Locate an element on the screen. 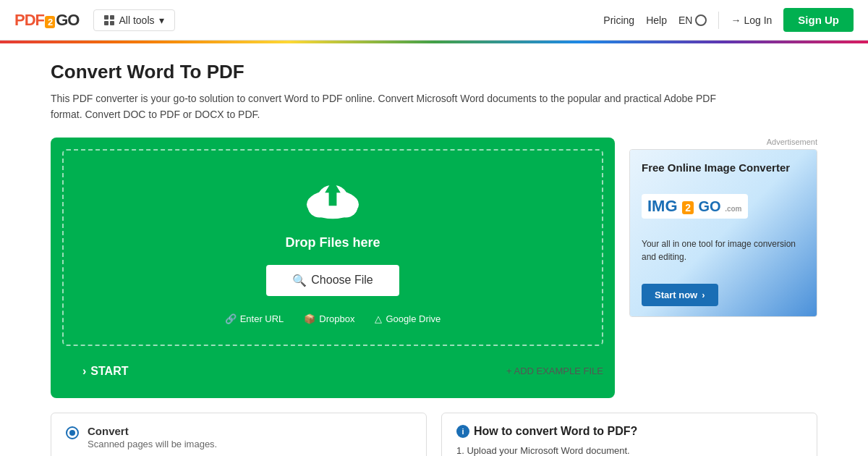 The width and height of the screenshot is (868, 456). search-icon: 🔍 is located at coordinates (299, 281).